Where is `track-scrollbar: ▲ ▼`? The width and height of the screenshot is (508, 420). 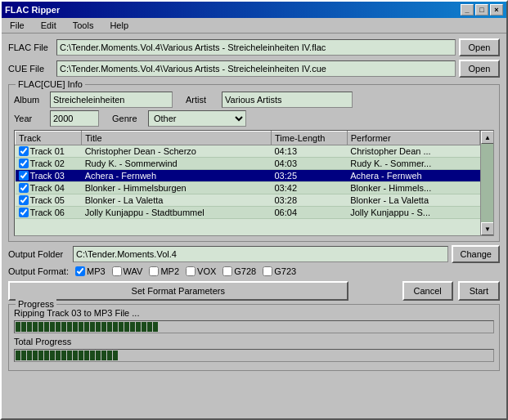 track-scrollbar: ▲ ▼ is located at coordinates (487, 183).